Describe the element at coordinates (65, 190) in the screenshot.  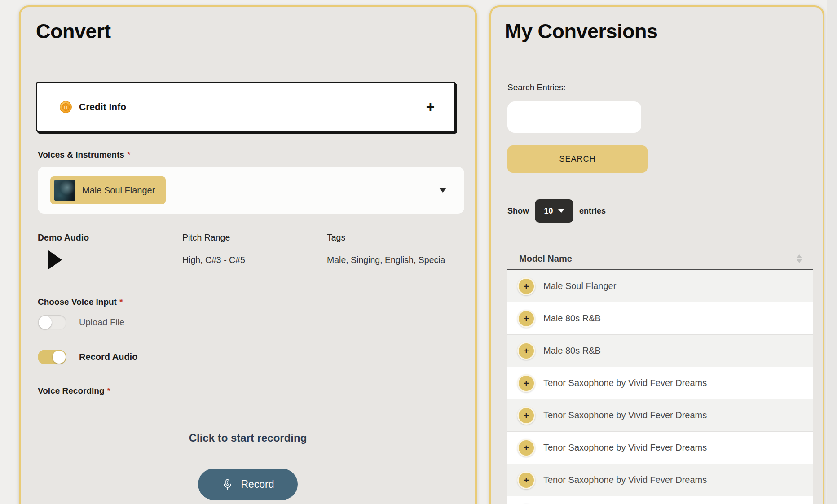
I see `voice-thumbnail` at that location.